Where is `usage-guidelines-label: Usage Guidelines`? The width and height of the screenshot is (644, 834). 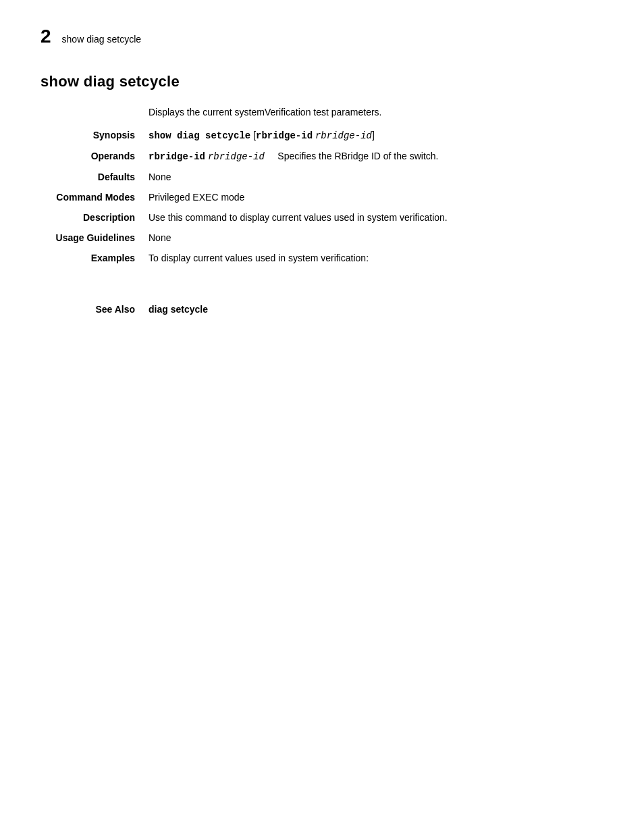 usage-guidelines-label: Usage Guidelines is located at coordinates (95, 238).